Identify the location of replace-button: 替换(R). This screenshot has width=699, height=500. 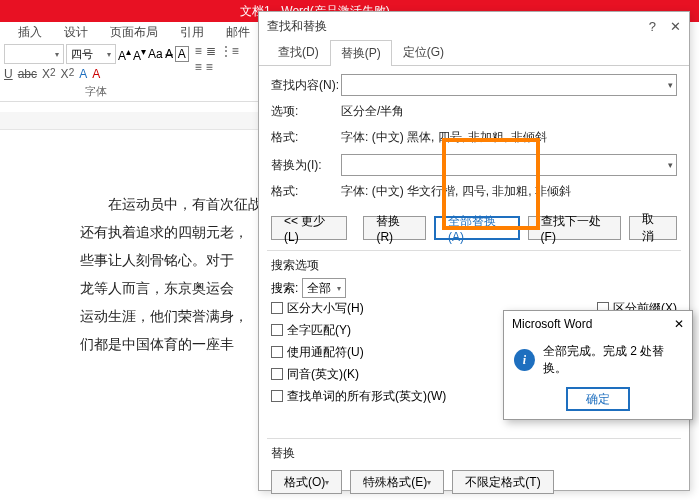
(394, 228).